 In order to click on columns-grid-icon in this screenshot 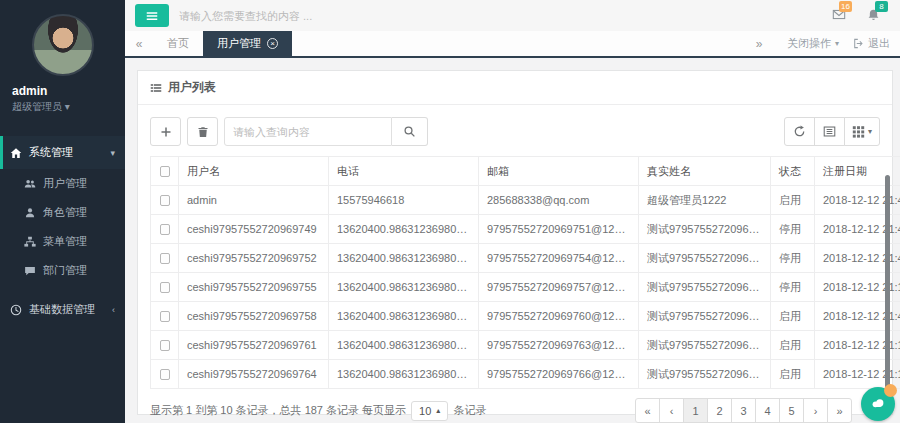, I will do `click(858, 132)`.